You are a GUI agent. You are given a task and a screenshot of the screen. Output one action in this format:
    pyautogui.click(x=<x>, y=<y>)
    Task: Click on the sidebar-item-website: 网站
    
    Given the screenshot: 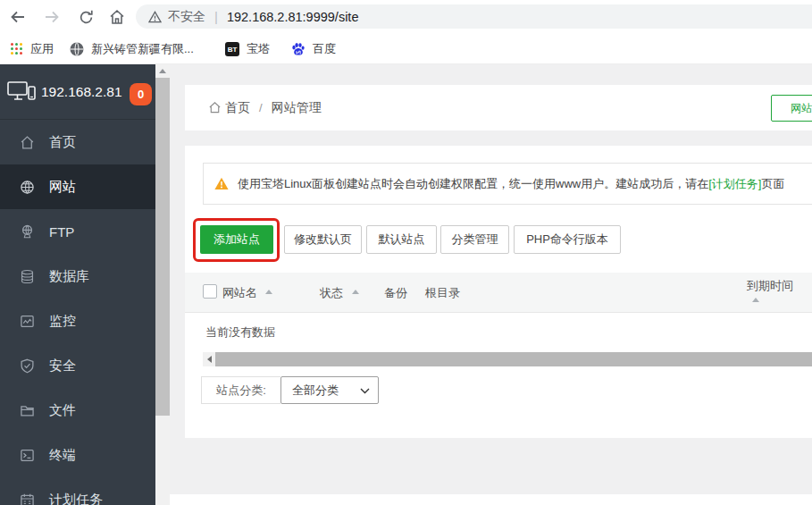 What is the action you would take?
    pyautogui.click(x=78, y=187)
    